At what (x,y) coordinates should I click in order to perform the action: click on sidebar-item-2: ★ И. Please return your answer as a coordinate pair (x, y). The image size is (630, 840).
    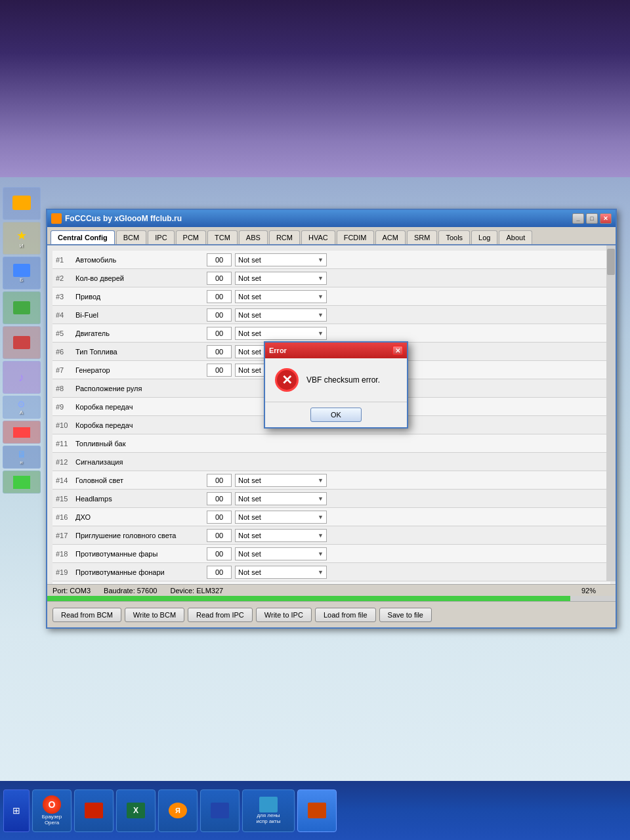
    Looking at the image, I should click on (22, 238).